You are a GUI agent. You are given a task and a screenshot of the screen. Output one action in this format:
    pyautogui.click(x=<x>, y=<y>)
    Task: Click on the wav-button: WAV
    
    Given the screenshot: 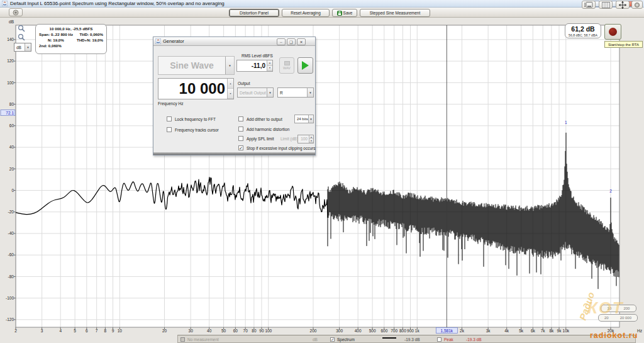 What is the action you would take?
    pyautogui.click(x=287, y=65)
    